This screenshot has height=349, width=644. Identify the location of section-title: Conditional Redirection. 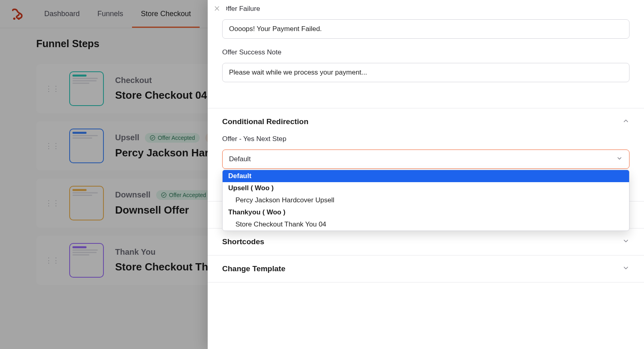
(265, 122).